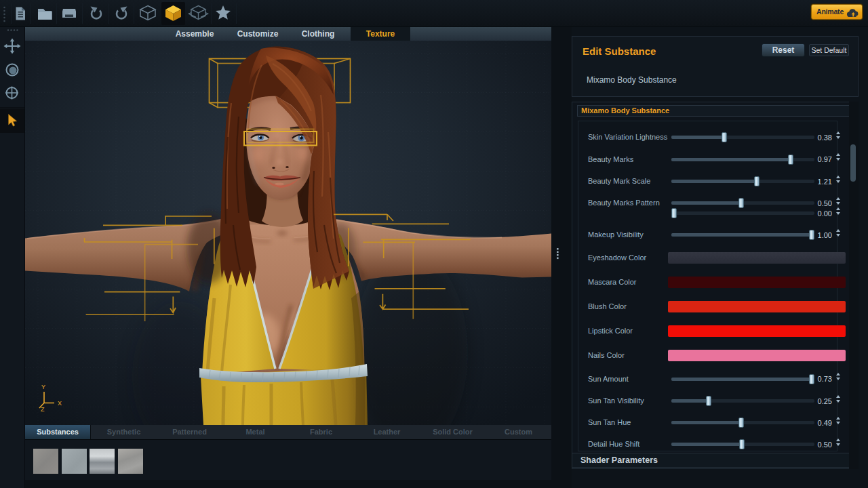 Image resolution: width=868 pixels, height=488 pixels. I want to click on svg-text: Z, so click(43, 409).